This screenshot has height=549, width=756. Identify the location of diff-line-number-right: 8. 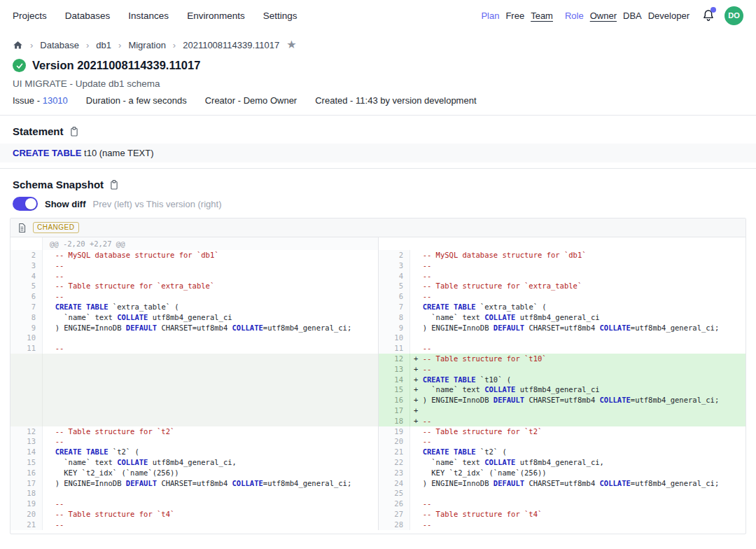
(394, 318).